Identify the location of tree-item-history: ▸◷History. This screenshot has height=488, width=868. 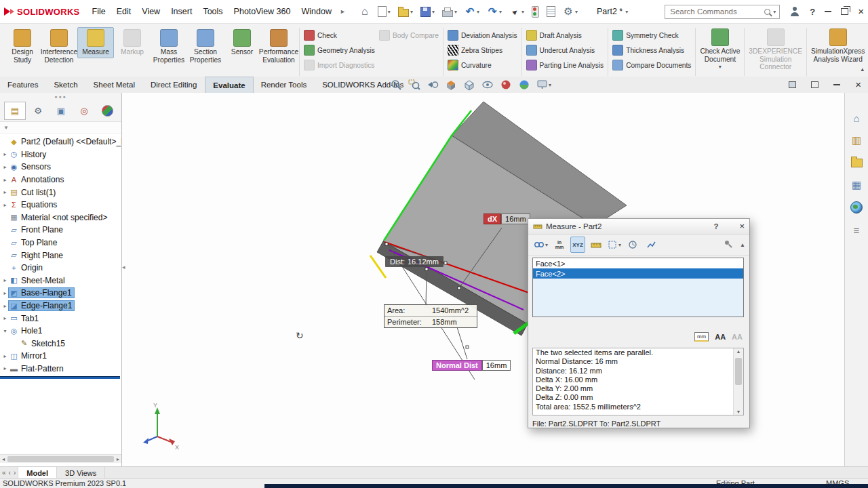
(61, 155).